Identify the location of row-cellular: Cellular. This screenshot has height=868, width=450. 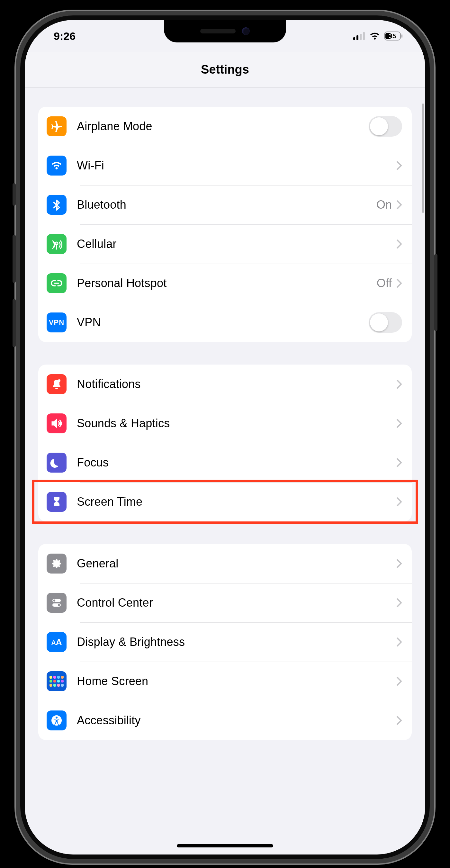
(225, 244).